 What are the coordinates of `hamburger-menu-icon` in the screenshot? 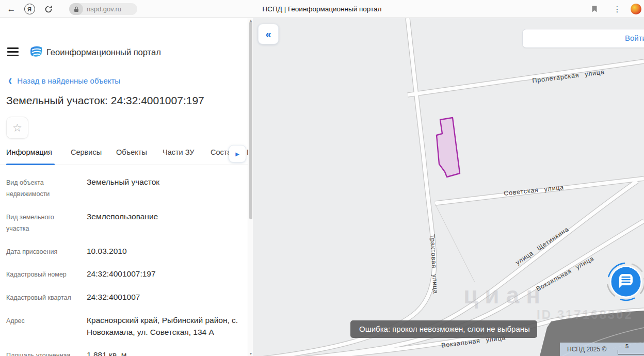 It's located at (13, 53).